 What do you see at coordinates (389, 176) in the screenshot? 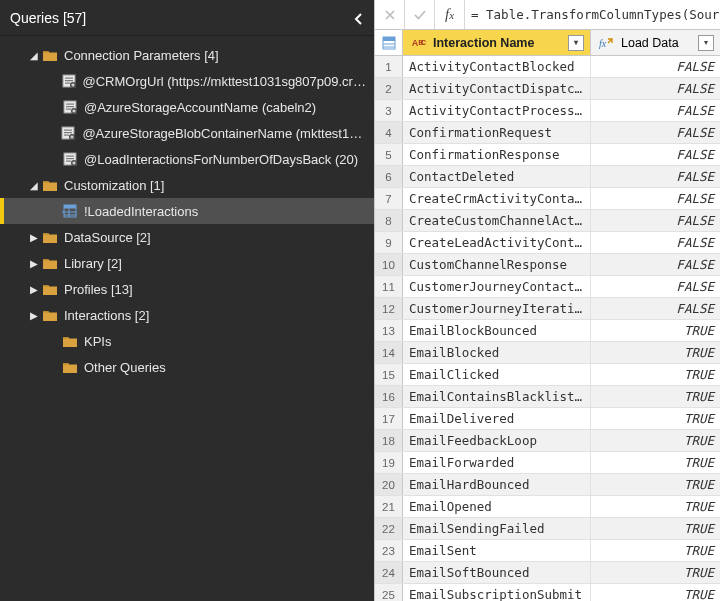
I see `row-number: 6` at bounding box center [389, 176].